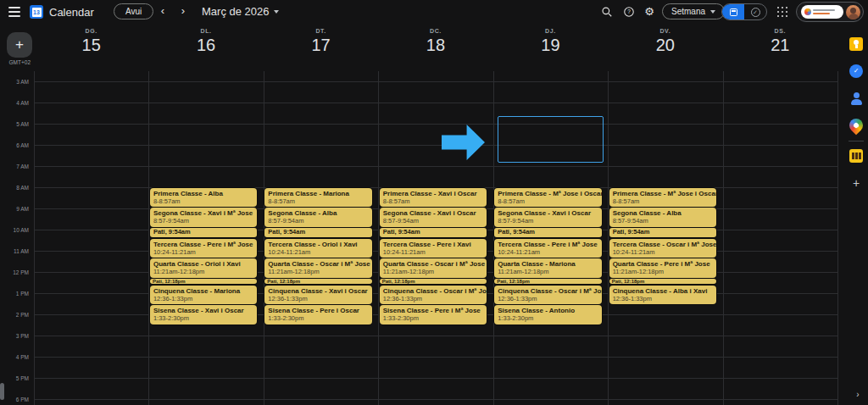  I want to click on event-block: Tercera Classe - Pere i Xavi10:24-11:21a…, so click(433, 248).